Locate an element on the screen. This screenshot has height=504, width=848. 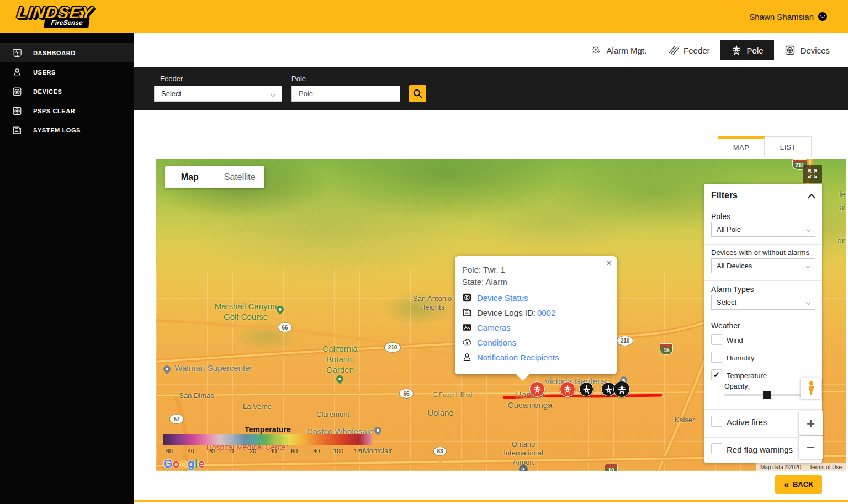
search-button is located at coordinates (417, 94).